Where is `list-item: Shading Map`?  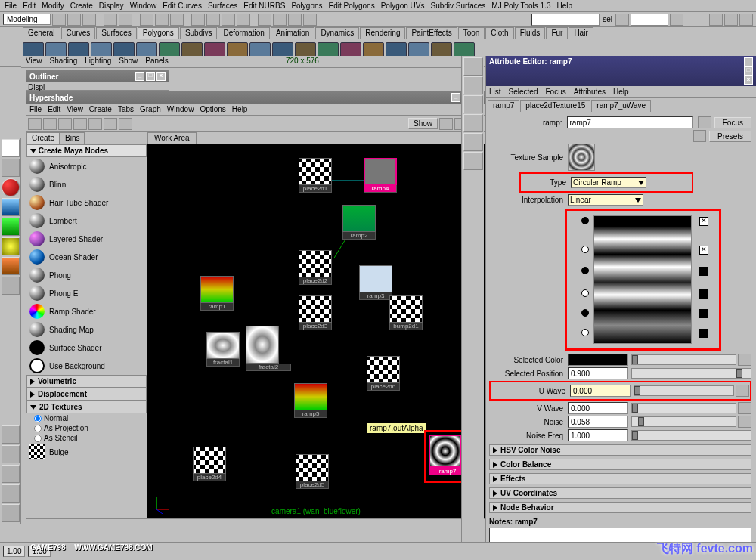 list-item: Shading Map is located at coordinates (86, 330).